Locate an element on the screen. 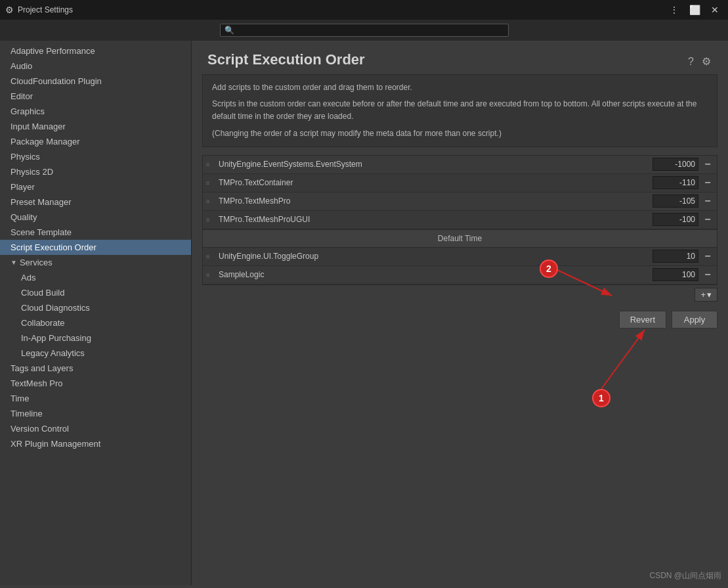 This screenshot has width=728, height=588. settings-icon: ⚙ is located at coordinates (9, 10).